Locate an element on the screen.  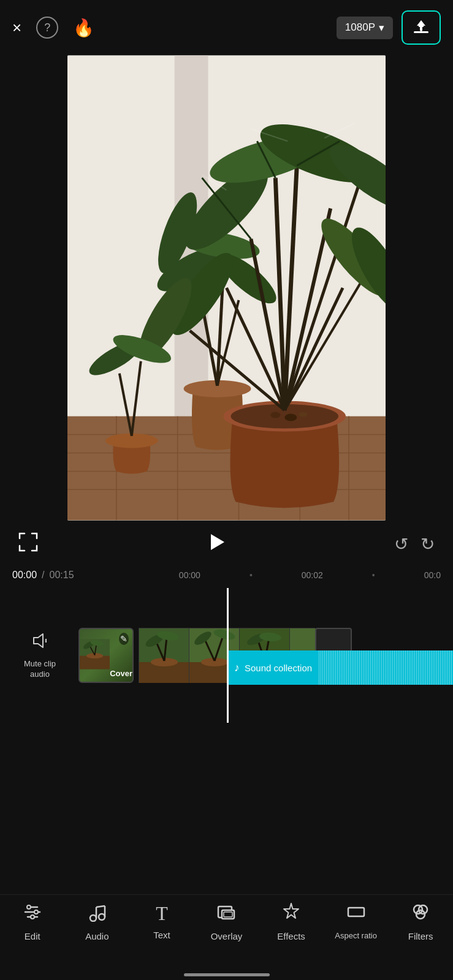
bottom-nav: Edit Audio T Text Overlay is located at coordinates (227, 928).